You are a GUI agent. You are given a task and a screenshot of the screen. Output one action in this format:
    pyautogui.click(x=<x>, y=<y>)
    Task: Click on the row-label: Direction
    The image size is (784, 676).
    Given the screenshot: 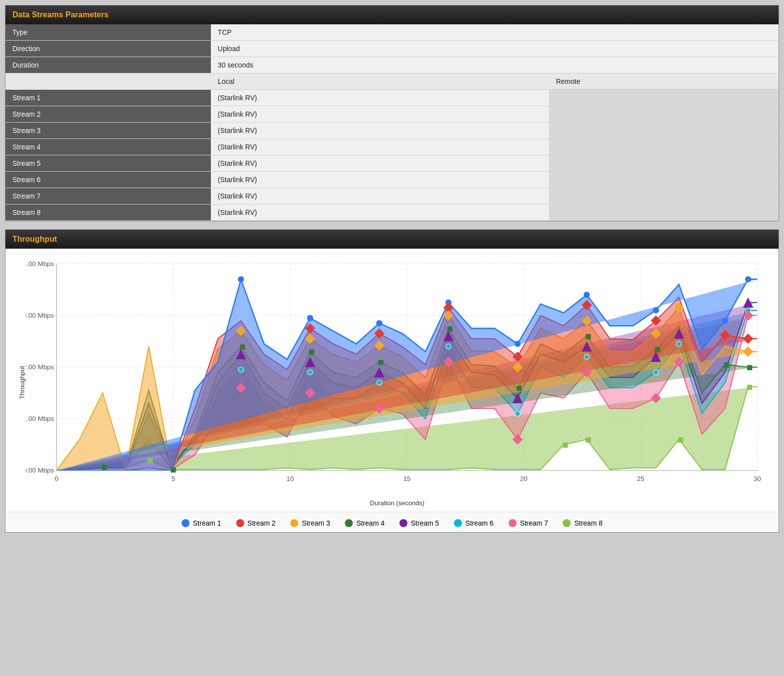 What is the action you would take?
    pyautogui.click(x=108, y=49)
    